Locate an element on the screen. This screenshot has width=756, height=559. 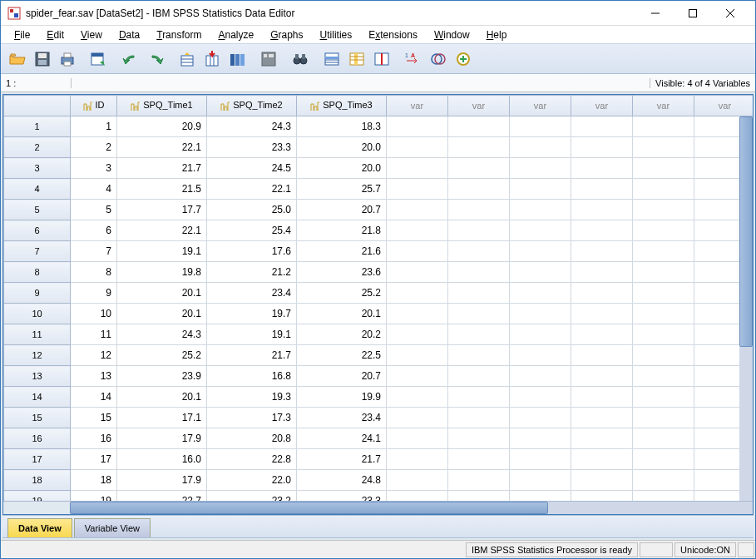
tab-variable-view: Variable View is located at coordinates (112, 527).